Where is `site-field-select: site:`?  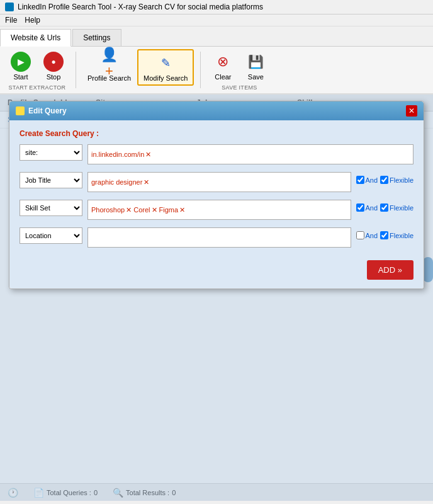
site-field-select: site: is located at coordinates (51, 152).